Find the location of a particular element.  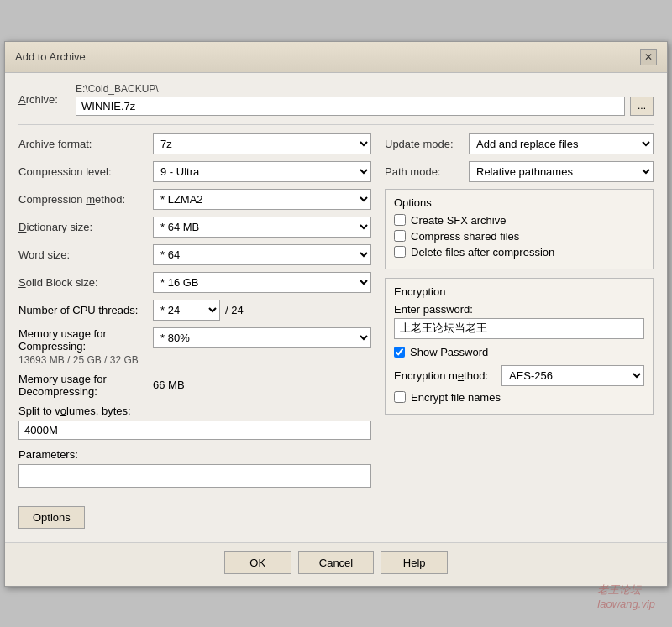

create-sfx-checkbox is located at coordinates (400, 220).